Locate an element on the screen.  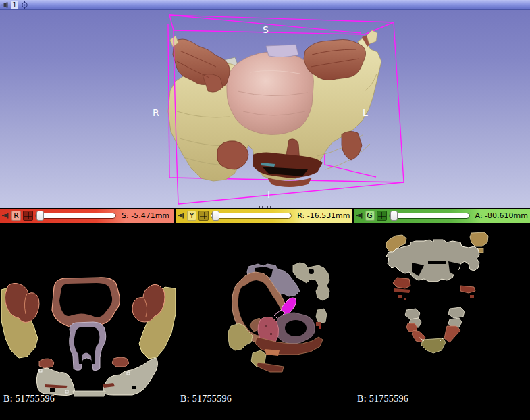
orientation-label-left: L is located at coordinates (365, 113).